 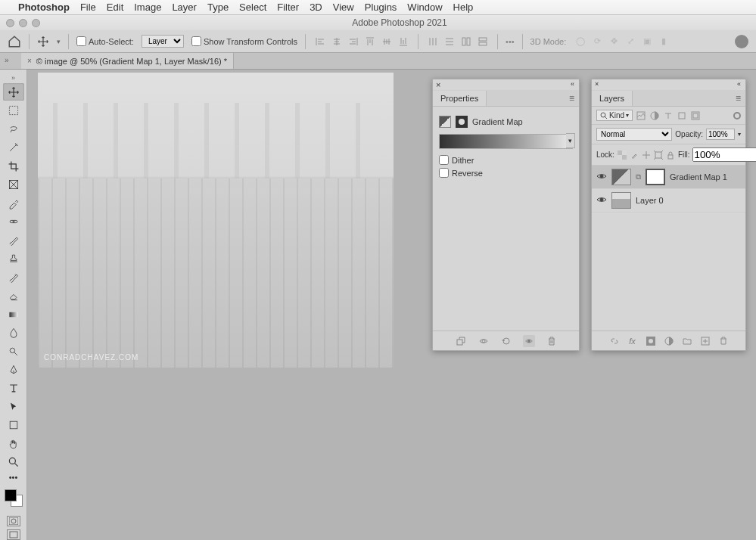 I want to click on filter-smart-icon, so click(x=695, y=116).